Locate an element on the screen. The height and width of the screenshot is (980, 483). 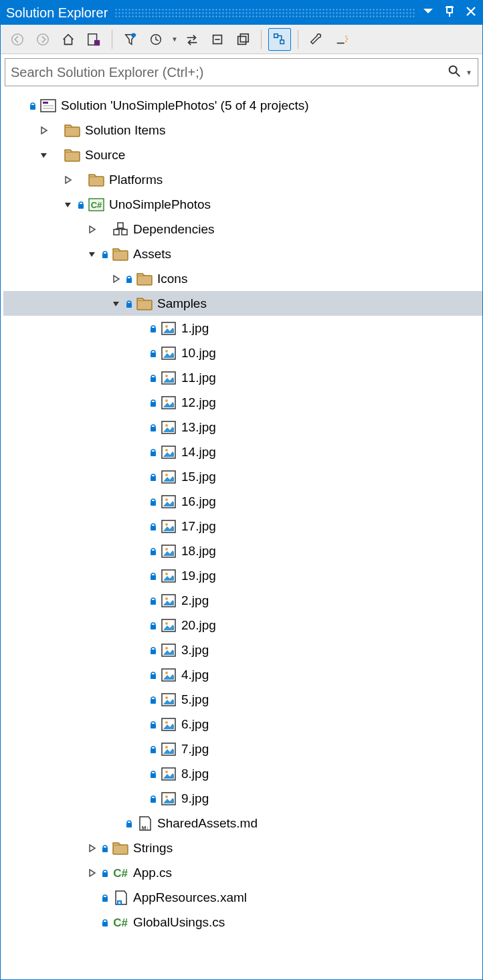
tree-item: 19.jpg is located at coordinates (243, 575).